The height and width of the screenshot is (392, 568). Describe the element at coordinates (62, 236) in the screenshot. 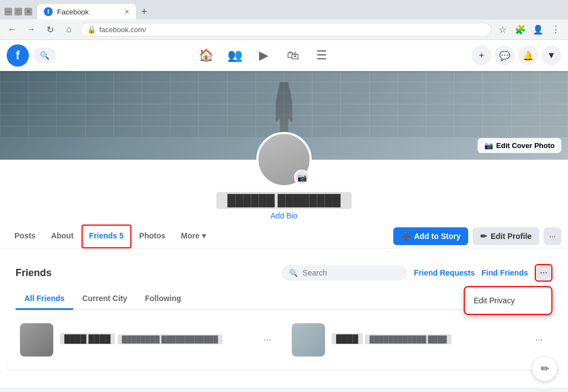

I see `tab-about: About` at that location.